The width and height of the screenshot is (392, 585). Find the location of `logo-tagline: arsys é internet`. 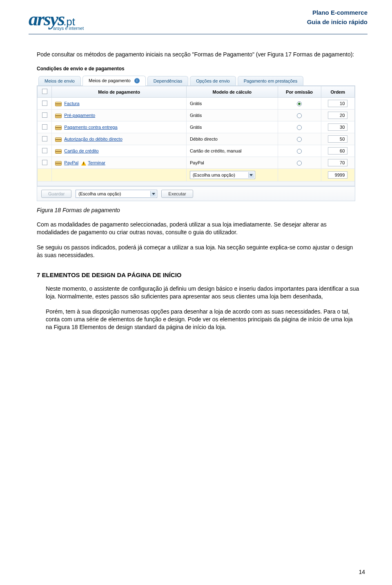

logo-tagline: arsys é internet is located at coordinates (56, 28).